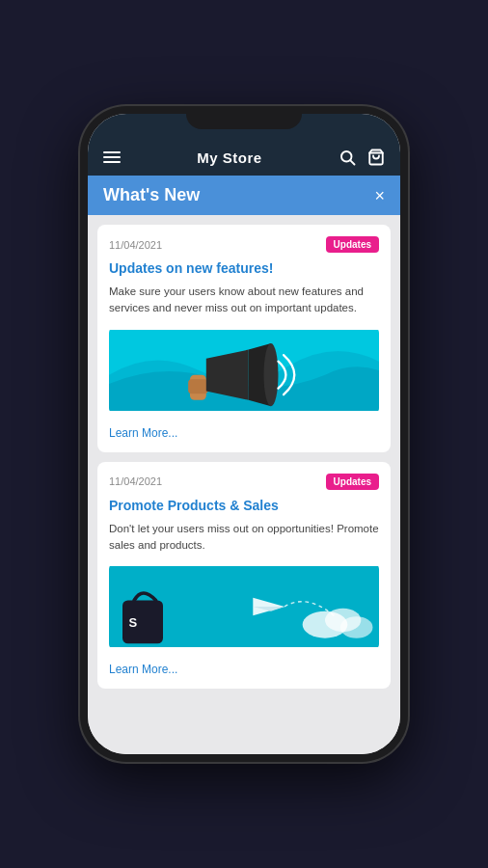 The width and height of the screenshot is (488, 868). What do you see at coordinates (112, 157) in the screenshot?
I see `hamburger-icon` at bounding box center [112, 157].